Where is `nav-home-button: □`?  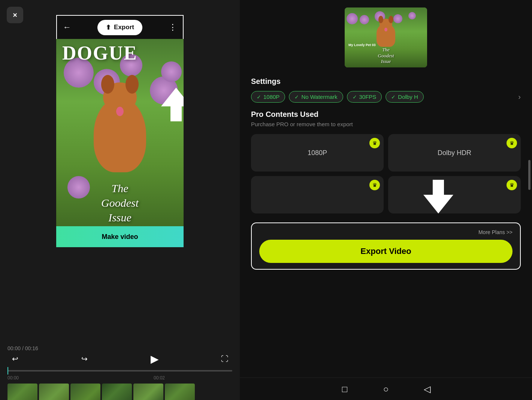 nav-home-button: □ is located at coordinates (345, 389).